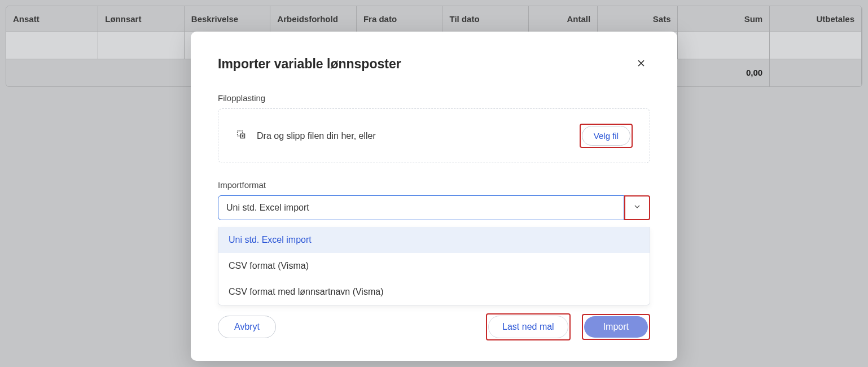 This screenshot has width=868, height=367. Describe the element at coordinates (637, 208) in the screenshot. I see `format-dropdown-toggle` at that location.